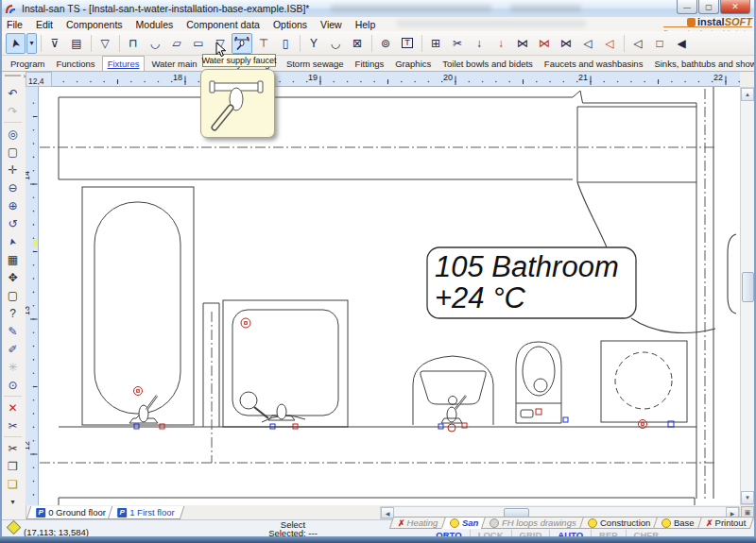  I want to click on select-dropdown-button: ▾, so click(32, 43).